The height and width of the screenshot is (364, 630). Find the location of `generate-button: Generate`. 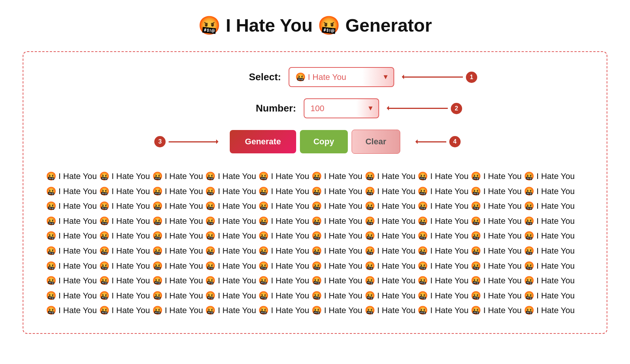

generate-button: Generate is located at coordinates (263, 142).